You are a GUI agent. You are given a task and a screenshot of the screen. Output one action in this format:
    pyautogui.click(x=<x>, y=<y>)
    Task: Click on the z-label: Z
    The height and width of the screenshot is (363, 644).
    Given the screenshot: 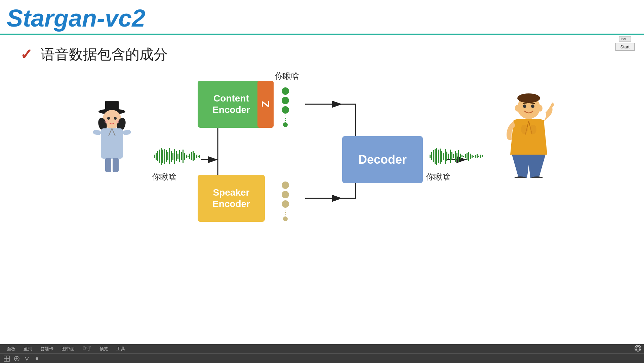 What is the action you would take?
    pyautogui.click(x=266, y=104)
    